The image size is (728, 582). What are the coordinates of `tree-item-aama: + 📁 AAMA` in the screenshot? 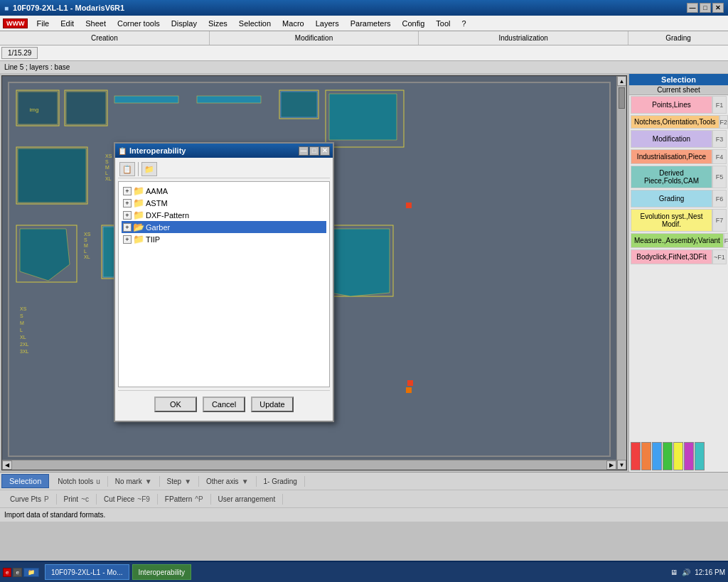 It's located at (224, 190).